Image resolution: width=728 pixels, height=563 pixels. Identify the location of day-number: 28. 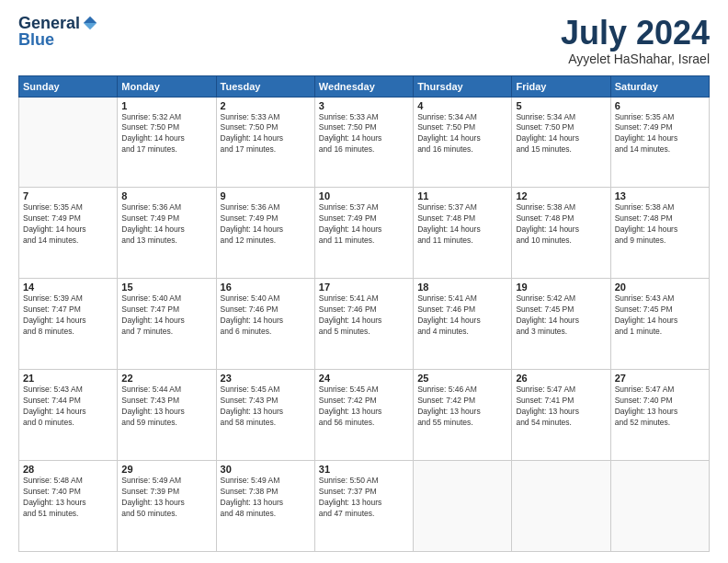
(68, 469).